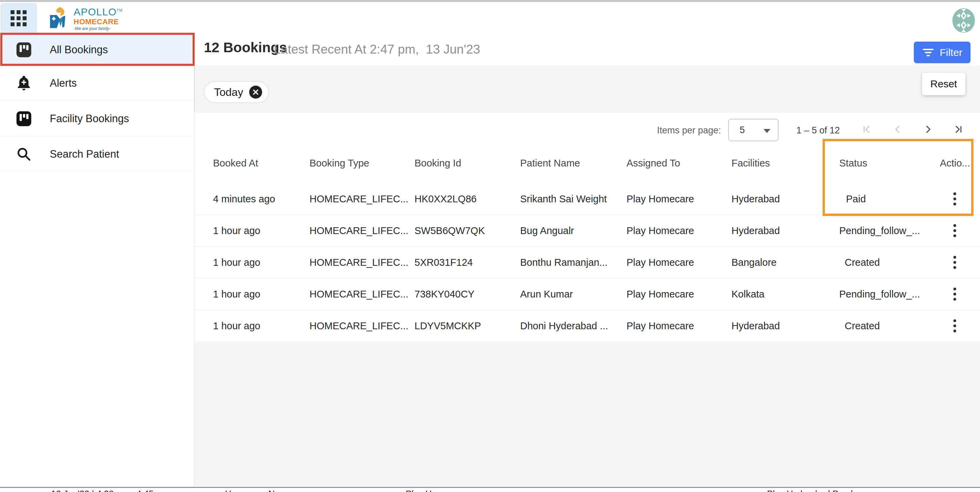  I want to click on filter-list-icon, so click(928, 53).